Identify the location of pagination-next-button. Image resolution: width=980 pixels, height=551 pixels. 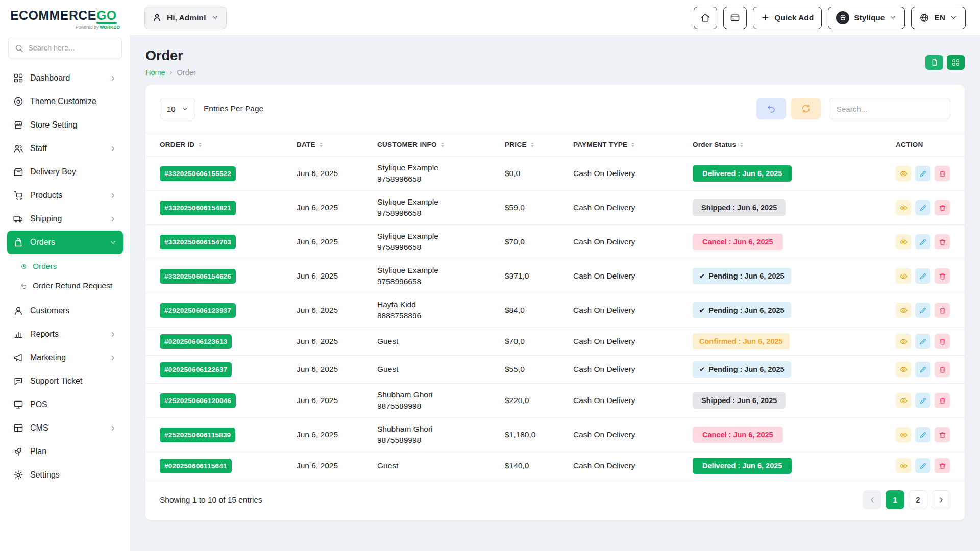
(941, 500).